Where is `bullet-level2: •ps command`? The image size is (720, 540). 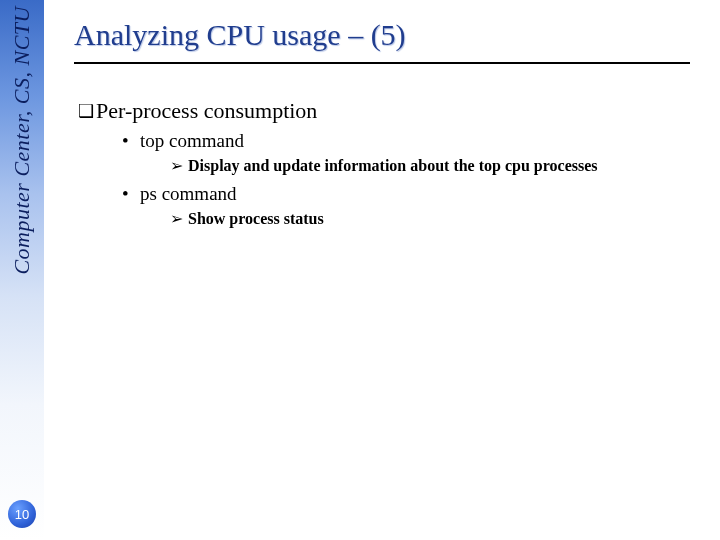 bullet-level2: •ps command is located at coordinates (411, 194).